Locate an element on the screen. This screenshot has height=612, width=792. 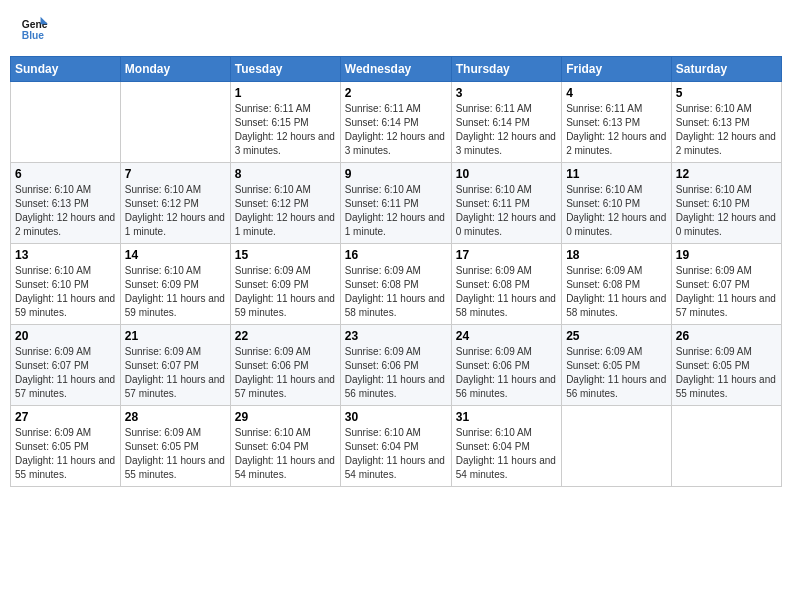
calendar-cell: 25Sunrise: 6:09 AM Sunset: 6:05 PM Dayli… is located at coordinates (617, 366).